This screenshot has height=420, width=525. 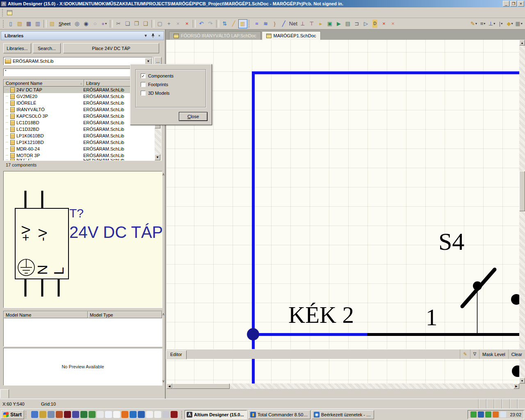 What do you see at coordinates (82, 136) in the screenshot?
I see `LP1K0610BD: ┄ LP1K0610BD ERŐSÁRAM.SchLib` at bounding box center [82, 136].